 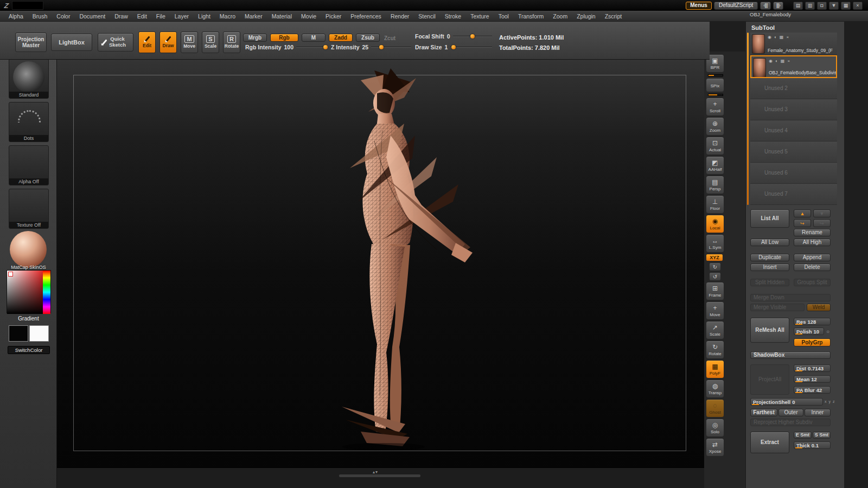 What do you see at coordinates (366, 16) in the screenshot?
I see `menu-preferences: Preferences` at bounding box center [366, 16].